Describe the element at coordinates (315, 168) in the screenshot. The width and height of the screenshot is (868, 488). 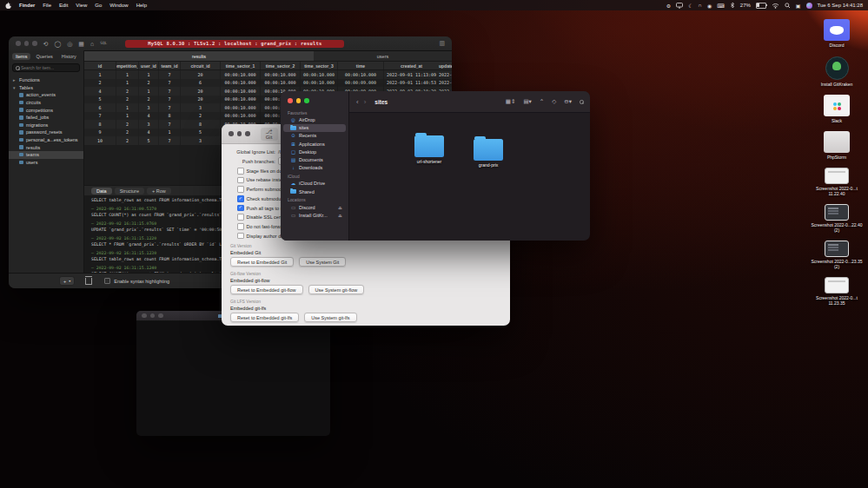
I see `finder-sidebar-item: Downloads` at that location.